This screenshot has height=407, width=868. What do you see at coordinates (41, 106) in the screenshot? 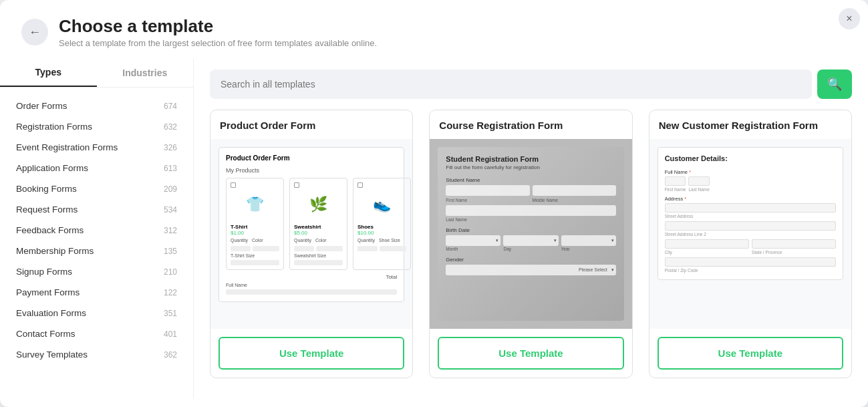
I see `sidebar-item-label: Order Forms` at bounding box center [41, 106].